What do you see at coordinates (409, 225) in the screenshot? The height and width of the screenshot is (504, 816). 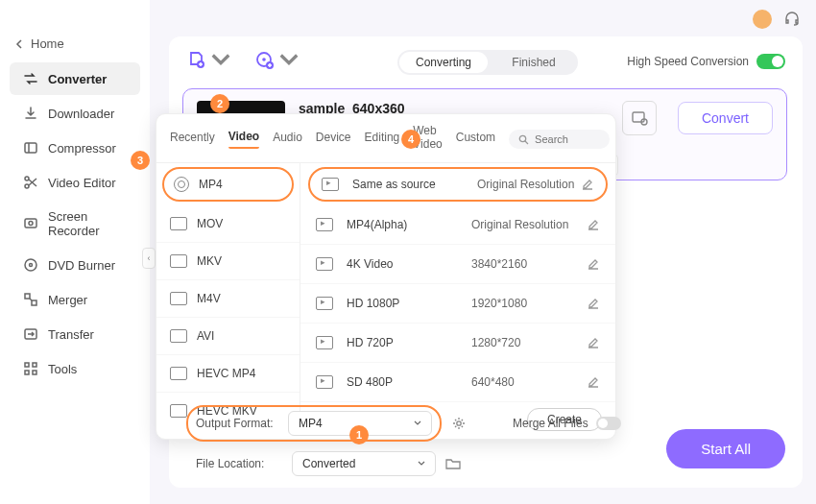 I see `res-name: MP4(Alpha)` at bounding box center [409, 225].